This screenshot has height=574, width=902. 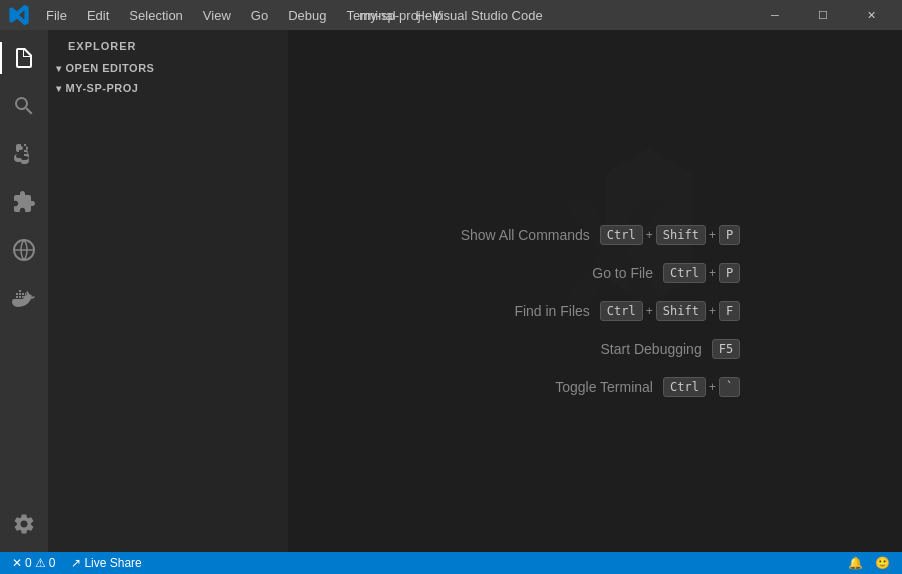 I want to click on menu-edit: Edit, so click(x=98, y=16).